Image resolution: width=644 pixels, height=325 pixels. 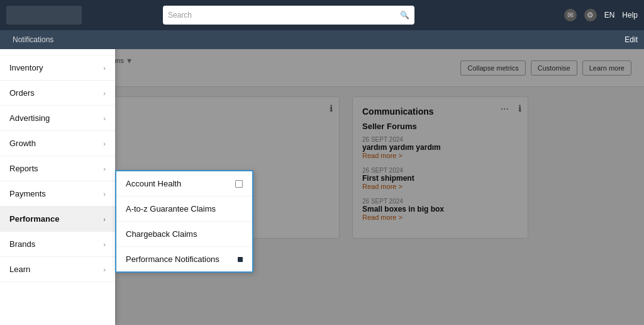 What do you see at coordinates (184, 209) in the screenshot?
I see `submenu-item-atoz: A-to-z Guarantee Claims` at bounding box center [184, 209].